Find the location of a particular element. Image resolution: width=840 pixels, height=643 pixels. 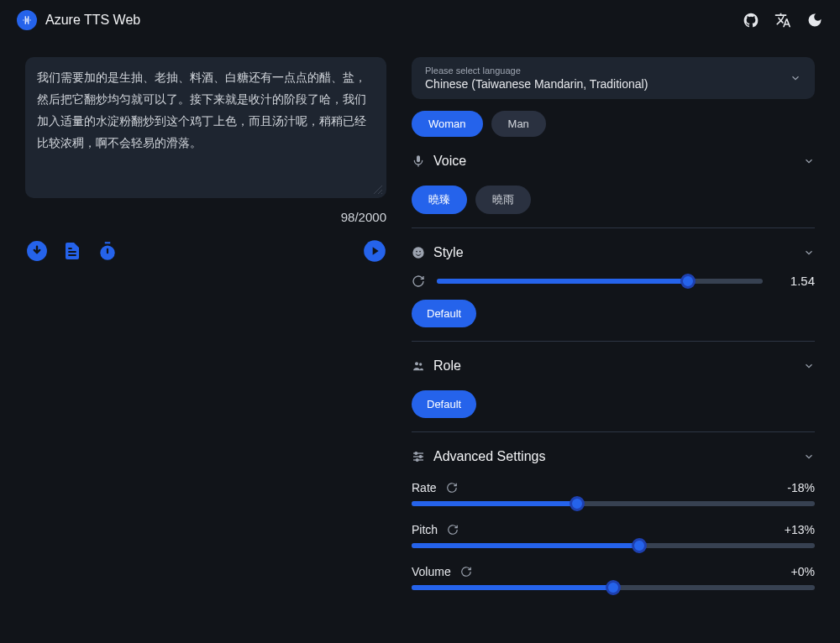

language-value: Chinese (Taiwanese Mandarin, Traditional… is located at coordinates (536, 84).